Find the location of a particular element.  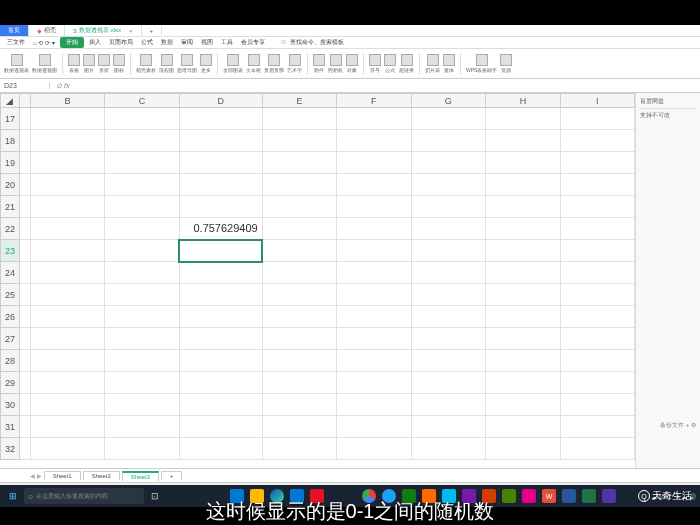

row-19: 19 is located at coordinates (10, 163).